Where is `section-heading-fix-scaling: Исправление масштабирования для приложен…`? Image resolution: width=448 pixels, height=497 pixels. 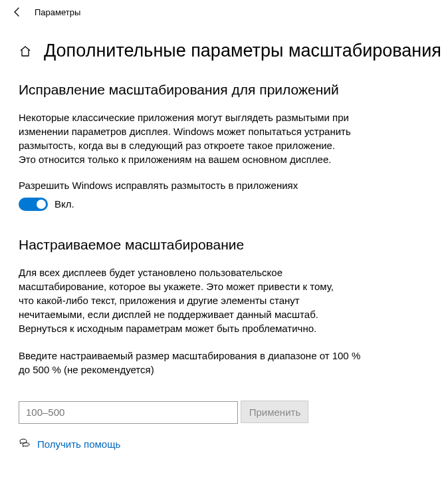
section-heading-fix-scaling: Исправление масштабирования для приложен… is located at coordinates (191, 90).